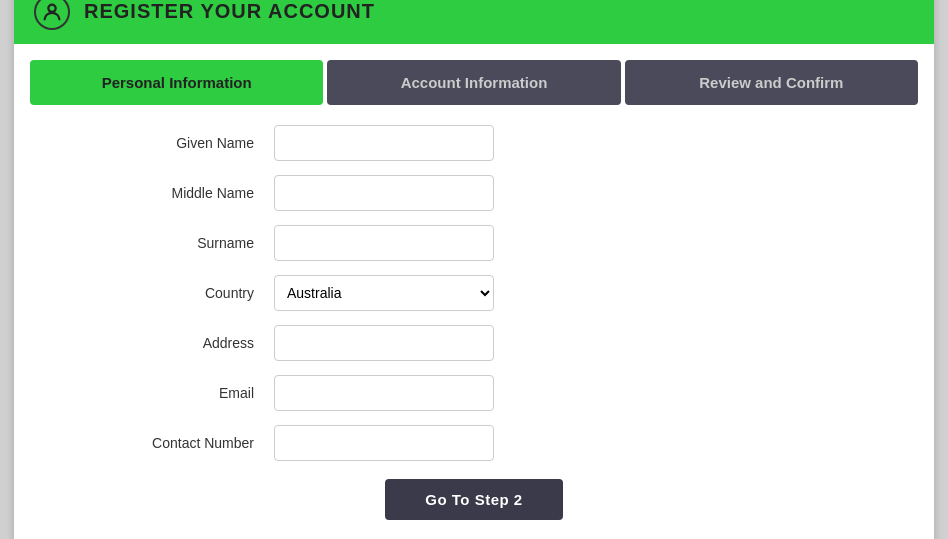  What do you see at coordinates (52, 15) in the screenshot?
I see `user-icon` at bounding box center [52, 15].